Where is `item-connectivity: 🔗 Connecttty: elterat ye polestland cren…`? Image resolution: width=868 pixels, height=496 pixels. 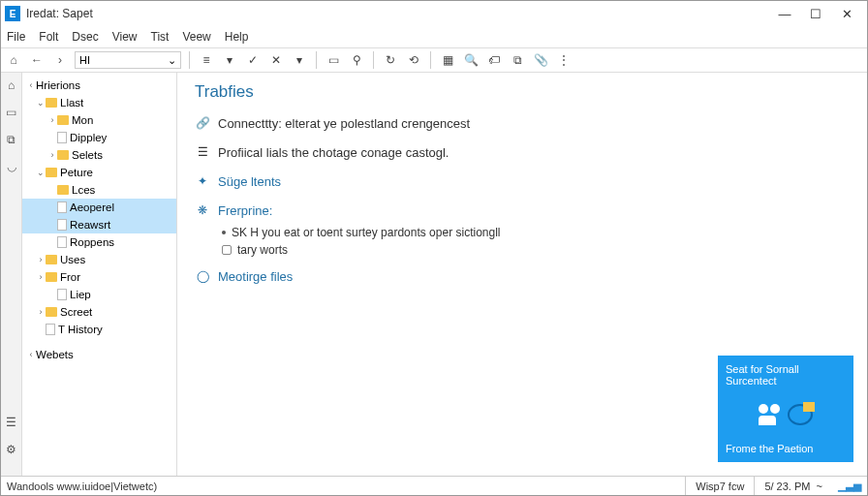
item-connectivity: 🔗 Connecttty: elterat ye polestland cren… is located at coordinates (522, 123).